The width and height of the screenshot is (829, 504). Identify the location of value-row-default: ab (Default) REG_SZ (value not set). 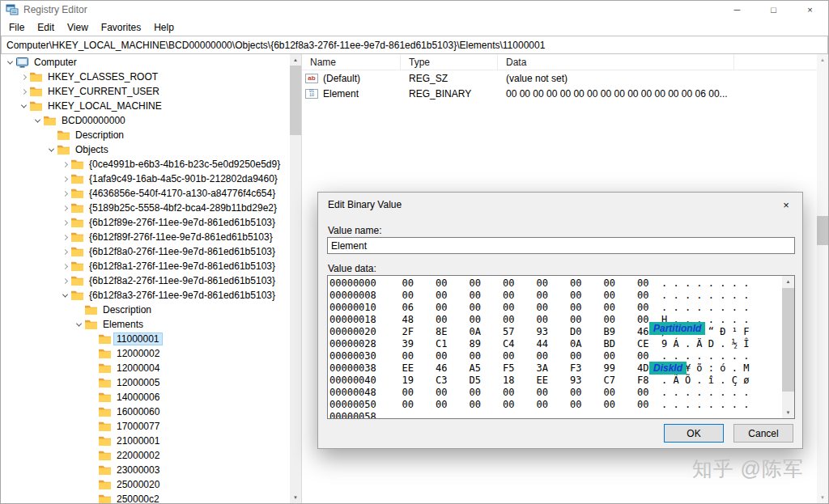
(565, 78).